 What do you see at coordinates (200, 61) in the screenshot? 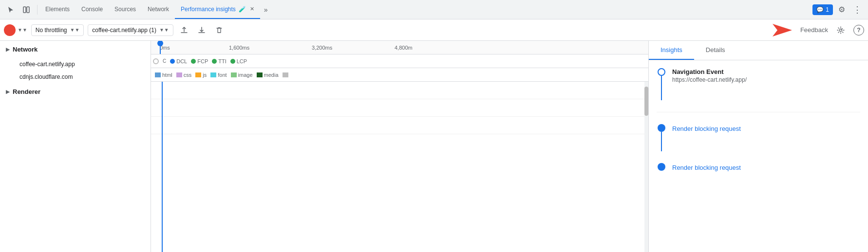
I see `legend-fcp: FCP` at bounding box center [200, 61].